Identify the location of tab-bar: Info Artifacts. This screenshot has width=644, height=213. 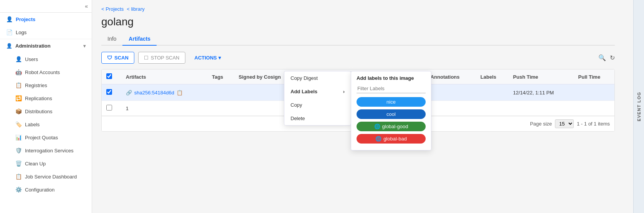
(358, 39).